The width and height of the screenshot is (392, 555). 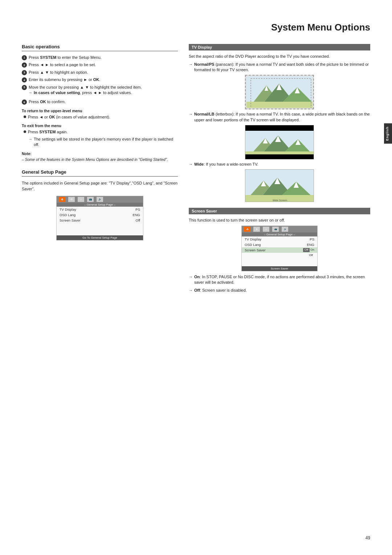 I want to click on wide-image: Wide Screen, so click(x=279, y=186).